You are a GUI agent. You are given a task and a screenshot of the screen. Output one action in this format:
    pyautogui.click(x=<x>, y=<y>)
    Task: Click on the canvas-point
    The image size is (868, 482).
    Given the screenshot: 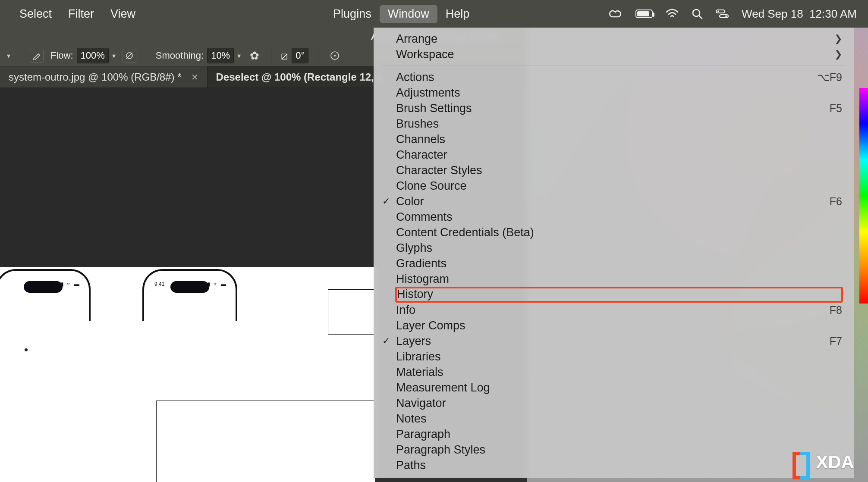 What is the action you would take?
    pyautogui.click(x=26, y=350)
    